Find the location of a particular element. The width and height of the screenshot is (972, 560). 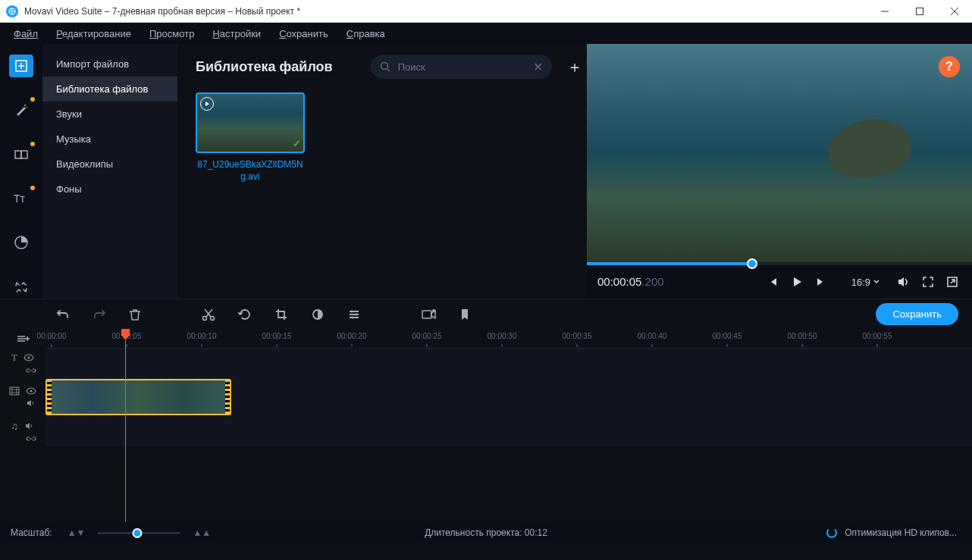

video-track is located at coordinates (509, 397).